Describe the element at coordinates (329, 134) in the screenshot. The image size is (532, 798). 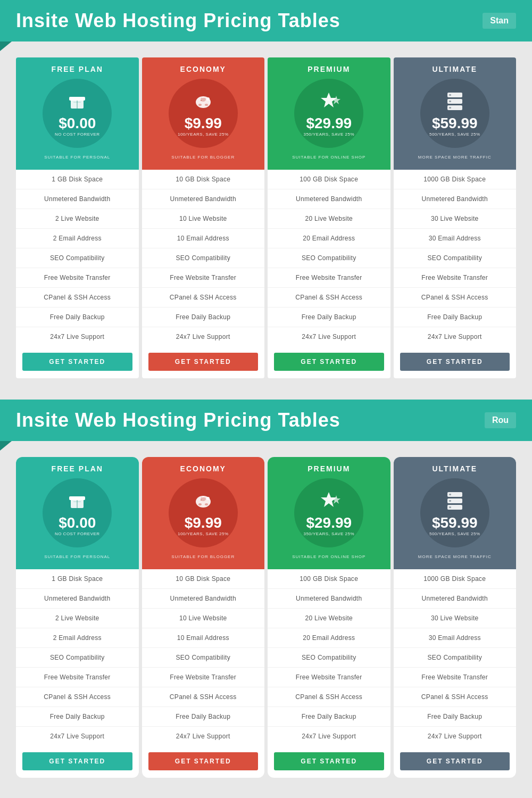
I see `price-sub: 350/Years, Save 25%` at that location.